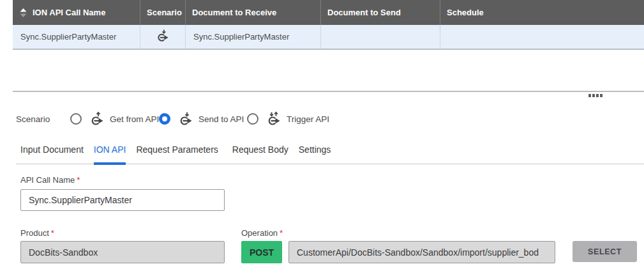  What do you see at coordinates (69, 13) in the screenshot?
I see `column-label: ION API Call Name` at bounding box center [69, 13].